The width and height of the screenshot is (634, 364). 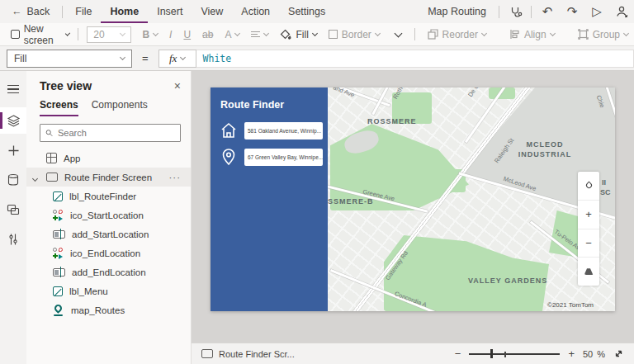 I want to click on preview-play-icon: ▷, so click(x=597, y=12).